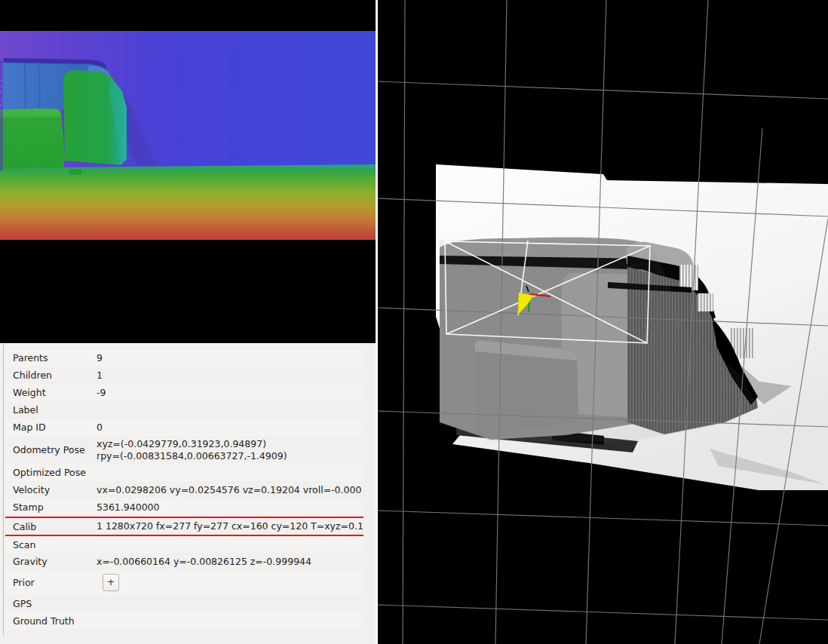 The image size is (828, 644). I want to click on property-row: Odometry Posexyz=(-0.0429779,0.31923,0.9…, so click(184, 449).